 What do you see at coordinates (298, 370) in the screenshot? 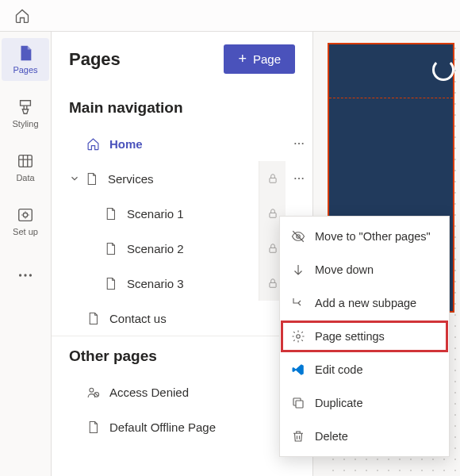
I see `vscode-icon` at bounding box center [298, 370].